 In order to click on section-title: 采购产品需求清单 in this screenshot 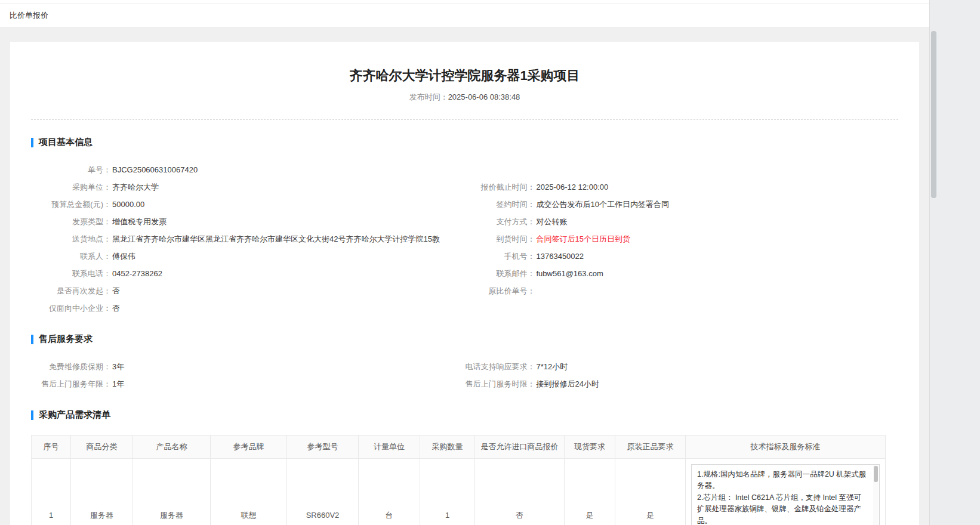, I will do `click(75, 415)`.